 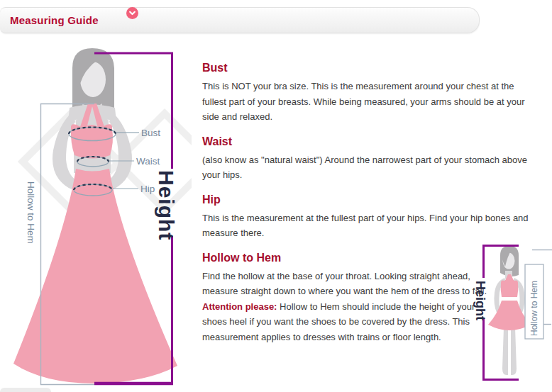 I want to click on small-hollow-to-hem-label: Hollow to Hem, so click(x=534, y=308).